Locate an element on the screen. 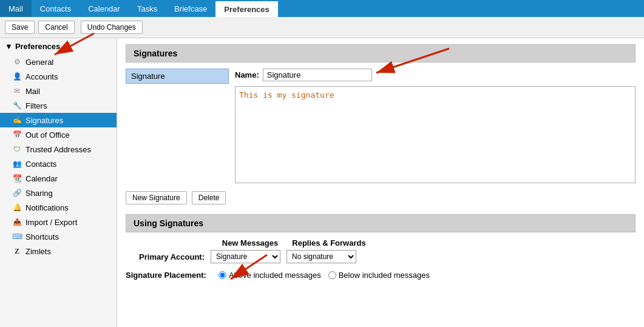  notifications-icon: 🔔 is located at coordinates (17, 207).